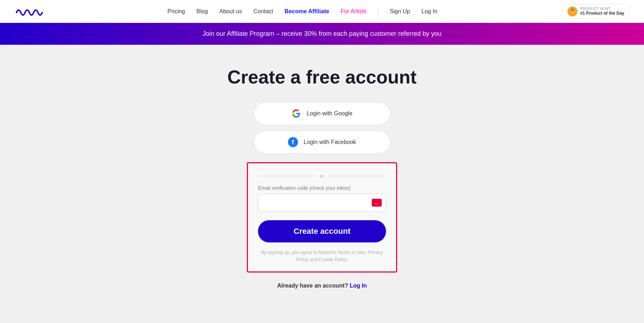 The image size is (644, 323). Describe the element at coordinates (263, 11) in the screenshot. I see `nav-contact: Contact` at that location.